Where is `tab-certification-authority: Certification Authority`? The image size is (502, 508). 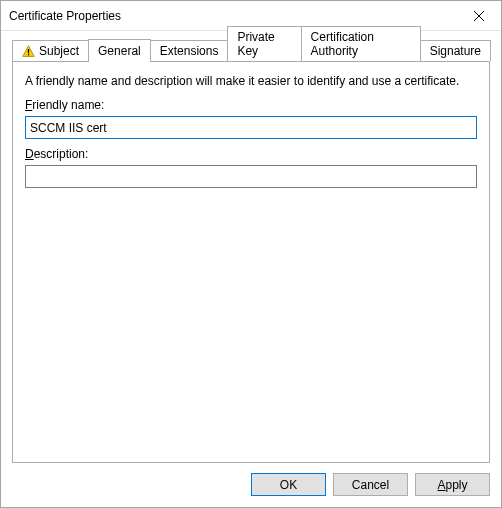
tab-certification-authority: Certification Authority is located at coordinates (361, 44).